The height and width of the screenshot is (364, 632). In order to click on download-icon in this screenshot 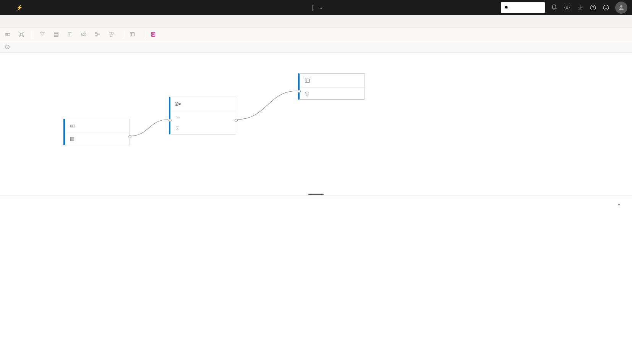, I will do `click(580, 8)`.